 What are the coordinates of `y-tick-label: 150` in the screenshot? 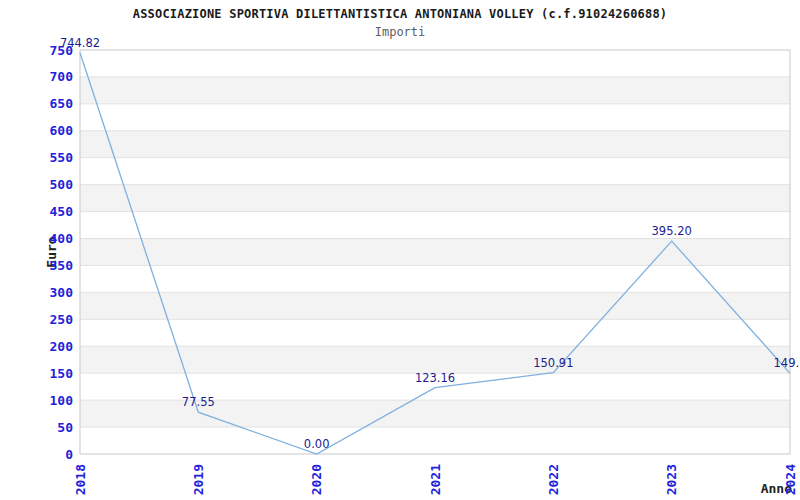 It's located at (62, 374).